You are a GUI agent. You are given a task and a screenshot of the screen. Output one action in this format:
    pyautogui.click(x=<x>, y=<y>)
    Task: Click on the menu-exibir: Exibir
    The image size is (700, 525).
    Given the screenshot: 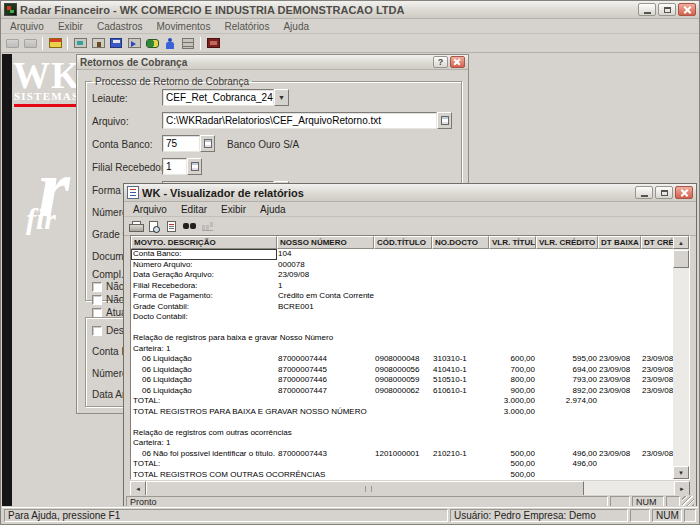 What is the action you would take?
    pyautogui.click(x=70, y=26)
    